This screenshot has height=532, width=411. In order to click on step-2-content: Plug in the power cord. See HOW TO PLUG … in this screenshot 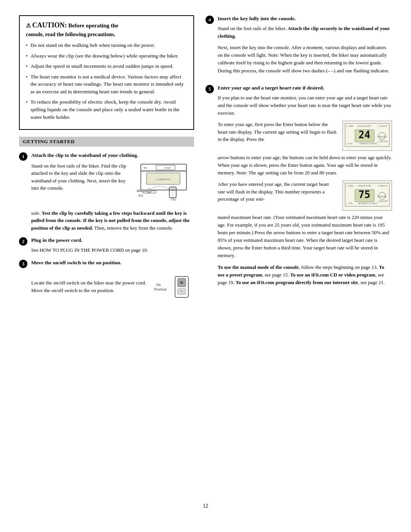, I will do `click(113, 245)`.